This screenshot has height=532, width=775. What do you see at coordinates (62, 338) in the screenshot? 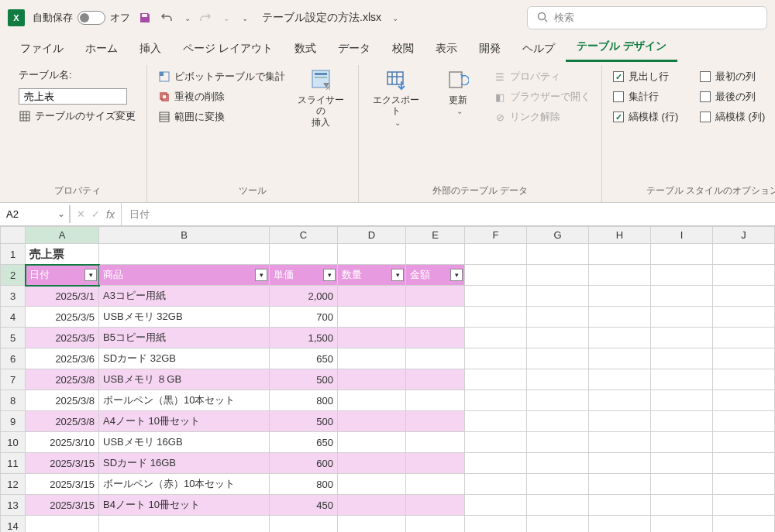
I see `cell-A5: 2025/3/5` at bounding box center [62, 338].